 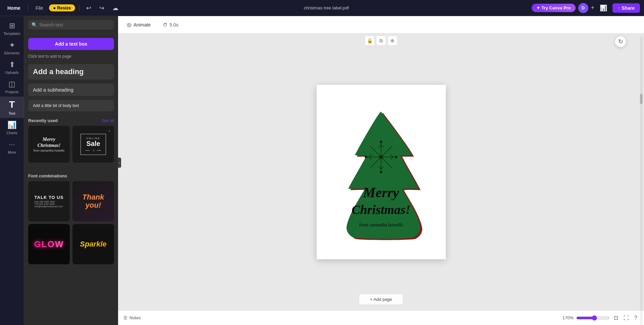 I want to click on cloud-save-button: ☁, so click(x=115, y=8).